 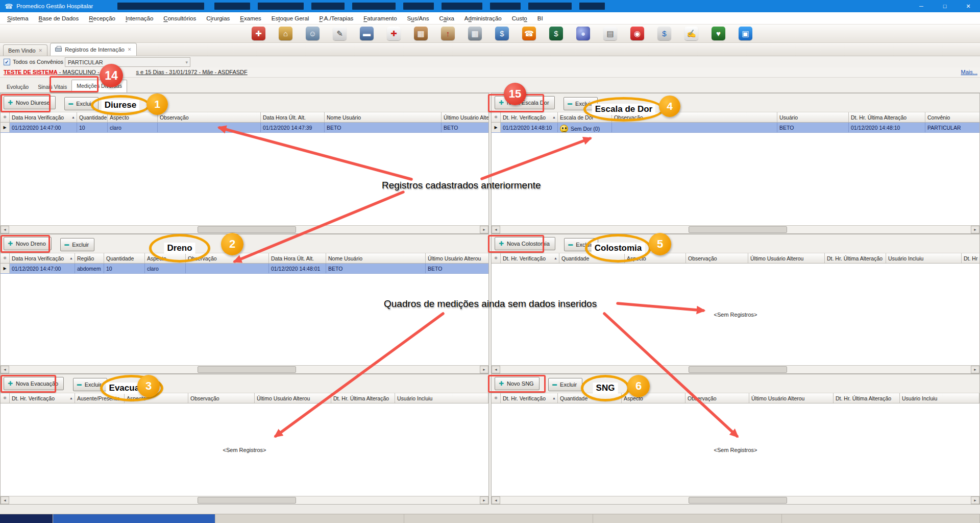 What do you see at coordinates (520, 18) in the screenshot?
I see `menu-item-custo: Custo` at bounding box center [520, 18].